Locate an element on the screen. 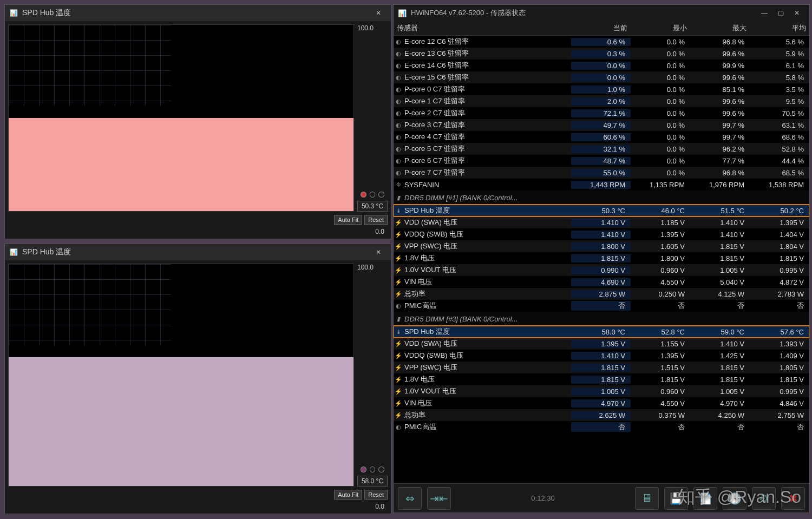 This screenshot has height=519, width=812. scale-min: 0.0 is located at coordinates (198, 507).